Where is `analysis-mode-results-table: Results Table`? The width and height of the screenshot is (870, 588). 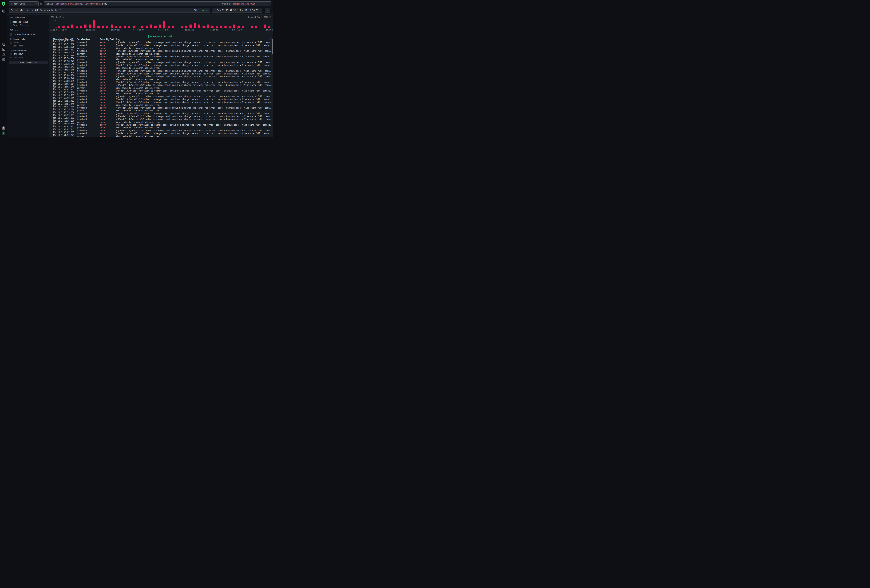 analysis-mode-results-table: Results Table is located at coordinates (29, 22).